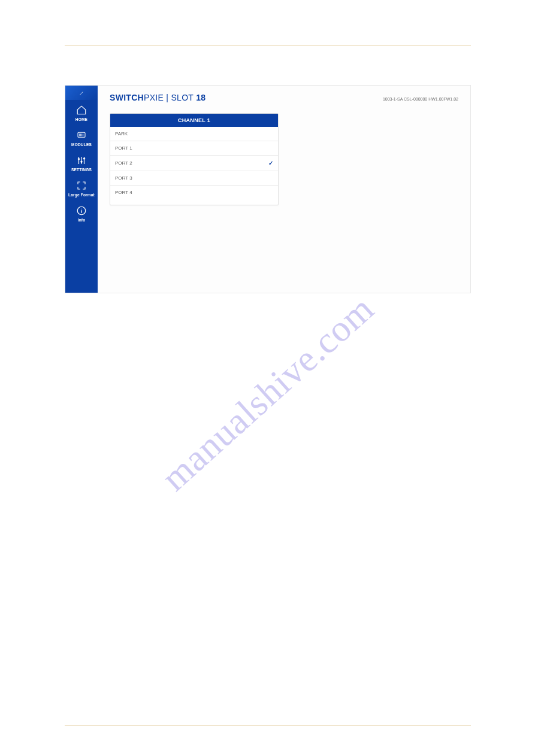  I want to click on logo-mark: ⟋, so click(81, 93).